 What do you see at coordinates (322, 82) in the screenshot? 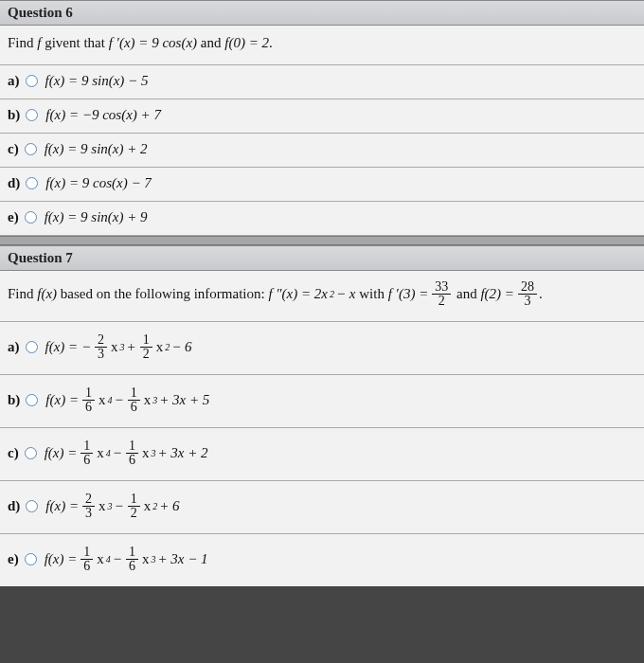
I see `q6-choice-a: a) f(x) = 9 sin(x) − 5` at bounding box center [322, 82].